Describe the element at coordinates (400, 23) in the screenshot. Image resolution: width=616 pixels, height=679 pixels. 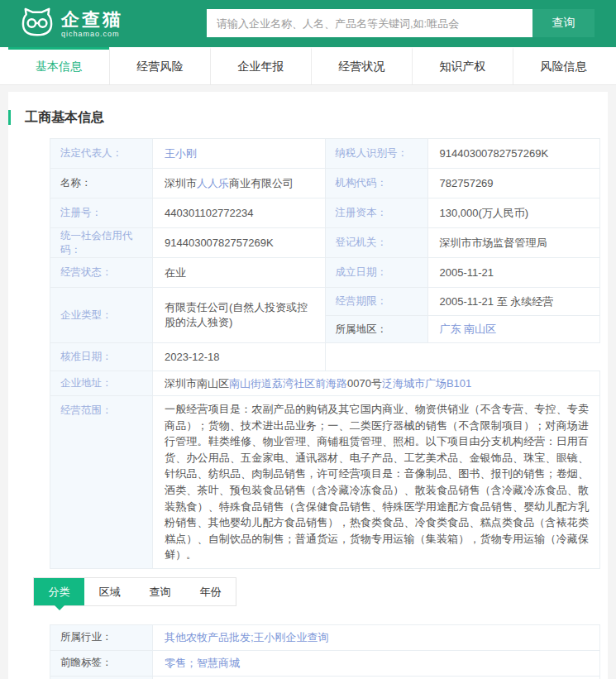
I see `search-bar: 查询` at that location.